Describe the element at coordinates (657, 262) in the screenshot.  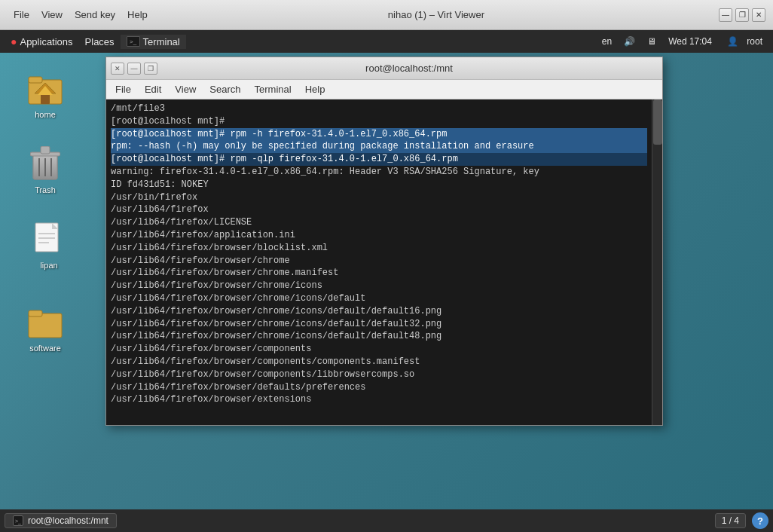
I see `terminal-scrollbar` at that location.